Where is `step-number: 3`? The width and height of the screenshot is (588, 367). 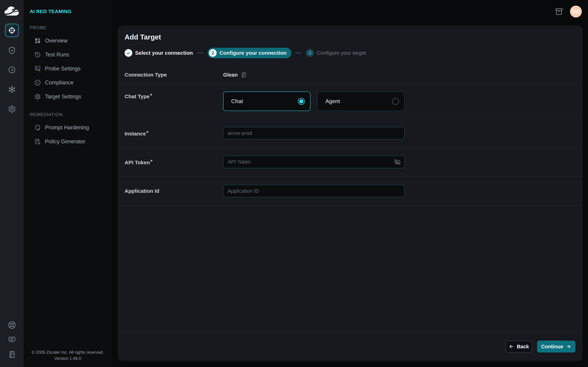 step-number: 3 is located at coordinates (310, 53).